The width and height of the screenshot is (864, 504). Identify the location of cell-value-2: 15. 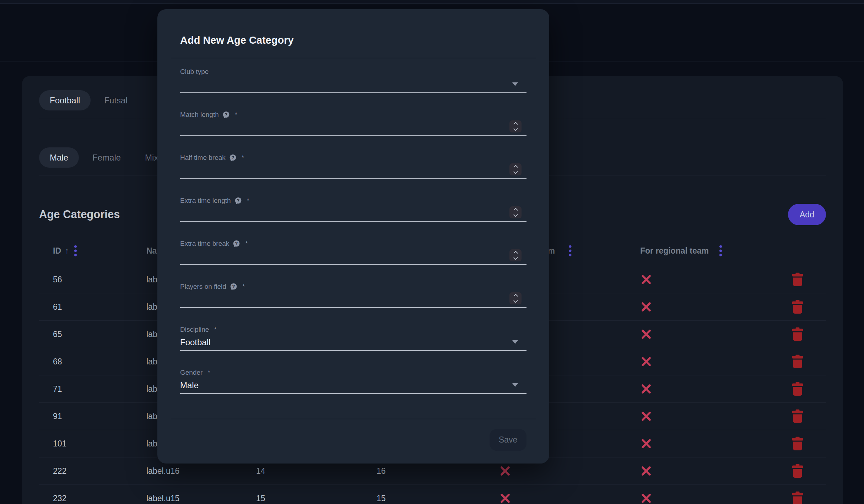
(381, 499).